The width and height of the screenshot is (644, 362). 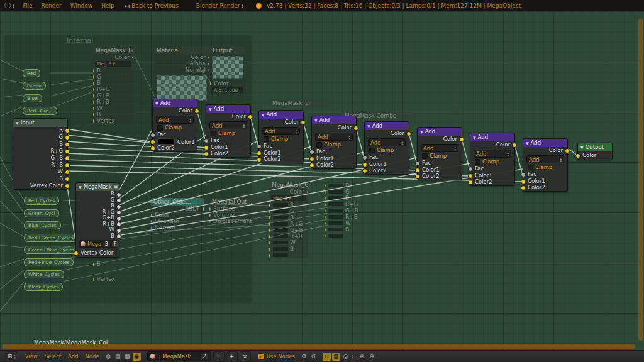 I want to click on color1-swatch, so click(x=166, y=141).